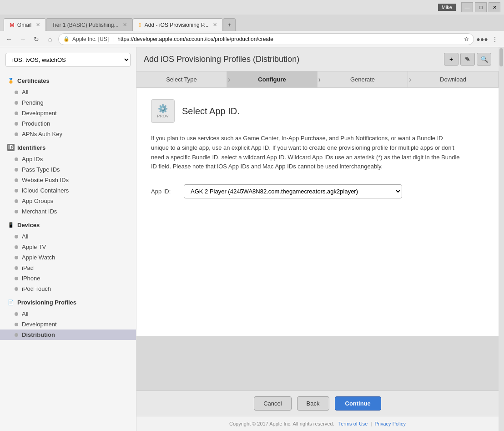  I want to click on privacy-link: Privacy Policy, so click(390, 424).